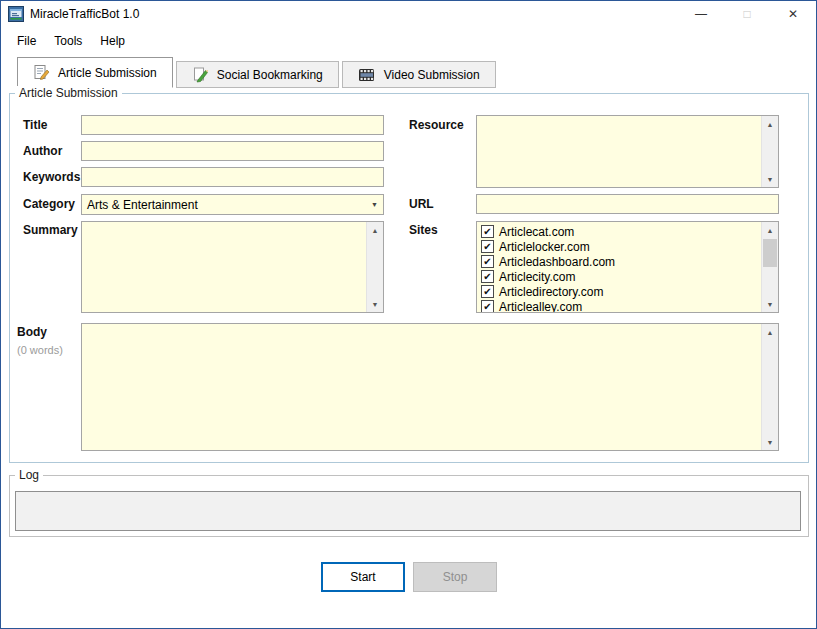 This screenshot has width=817, height=629. I want to click on site-row: ✔ Articlecity.com, so click(621, 276).